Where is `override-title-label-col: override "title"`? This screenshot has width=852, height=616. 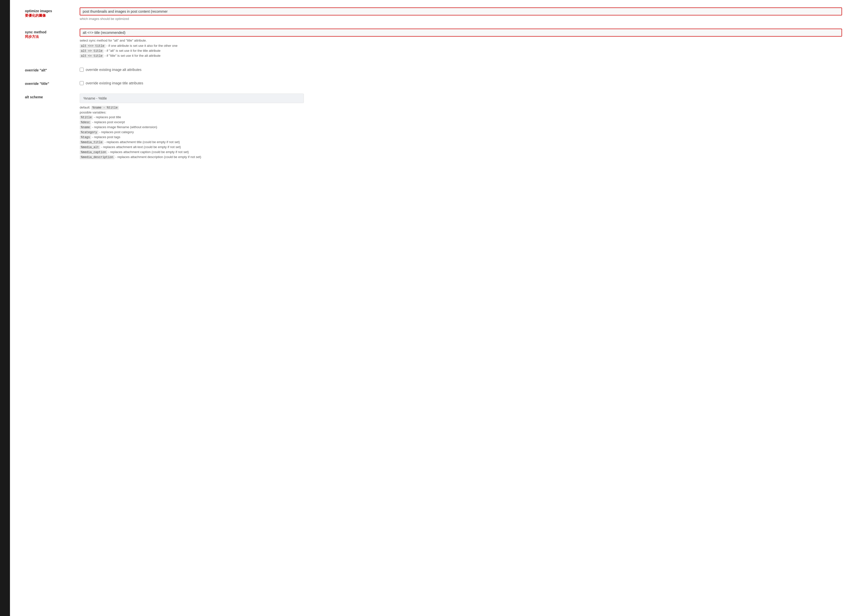 override-title-label-col: override "title" is located at coordinates (52, 83).